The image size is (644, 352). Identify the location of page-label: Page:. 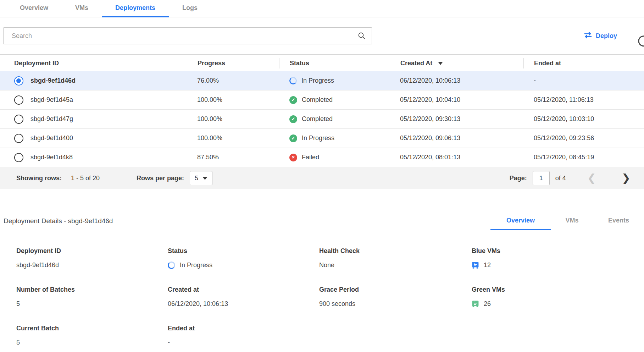
(518, 178).